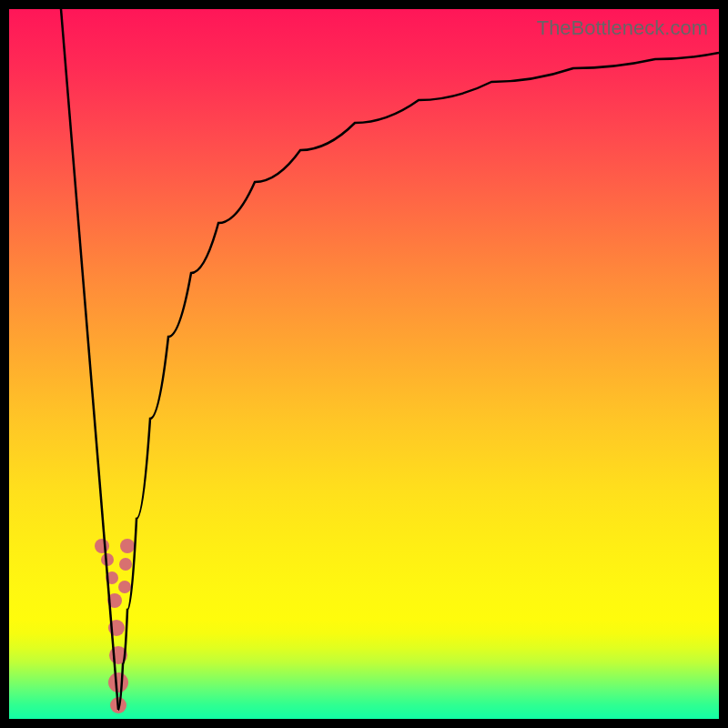 The height and width of the screenshot is (728, 728). What do you see at coordinates (89, 359) in the screenshot?
I see `curve-left-branch` at bounding box center [89, 359].